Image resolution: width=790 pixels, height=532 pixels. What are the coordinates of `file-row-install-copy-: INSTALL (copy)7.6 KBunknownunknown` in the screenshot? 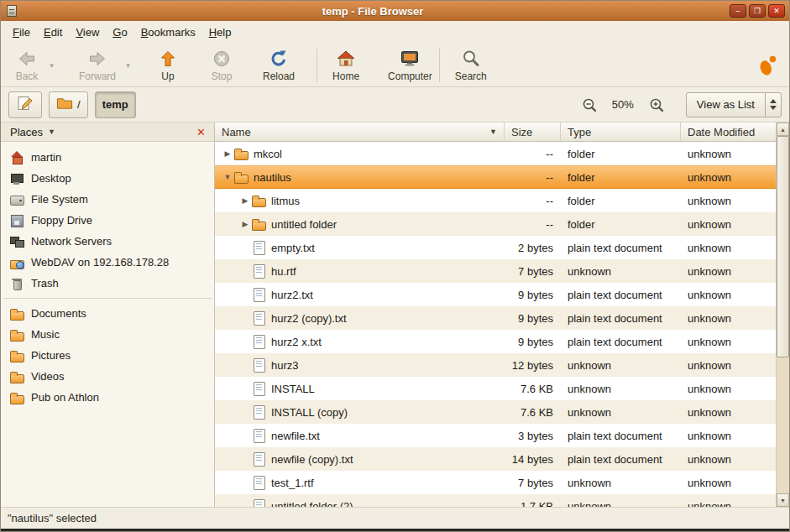 It's located at (495, 412).